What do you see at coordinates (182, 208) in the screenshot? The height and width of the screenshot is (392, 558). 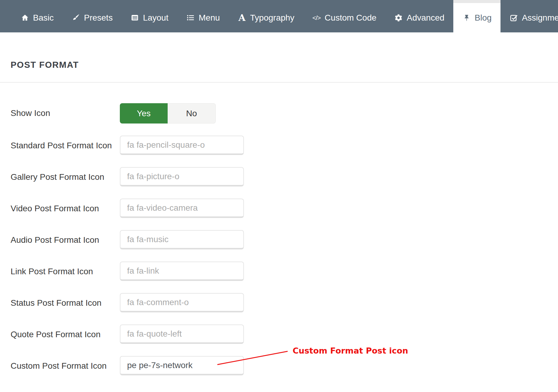 I see `video-post-format-icon-input` at bounding box center [182, 208].